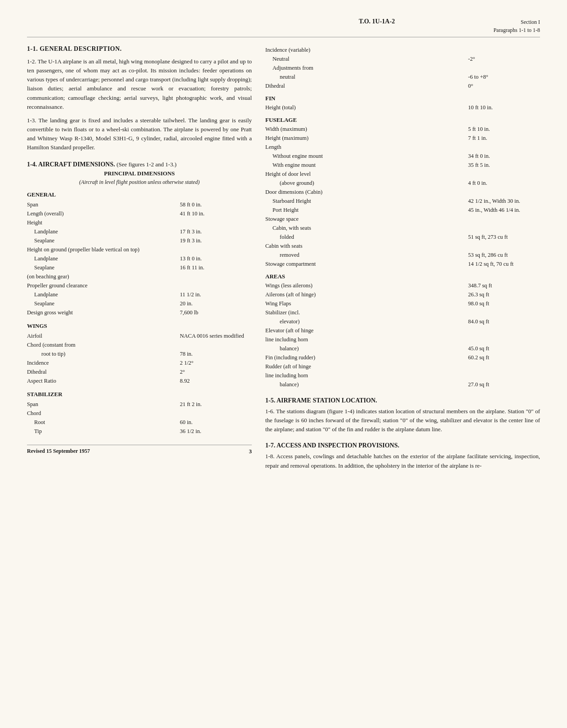 This screenshot has width=567, height=728. Describe the element at coordinates (403, 120) in the screenshot. I see `fuselage-title: FUSELAGE` at that location.